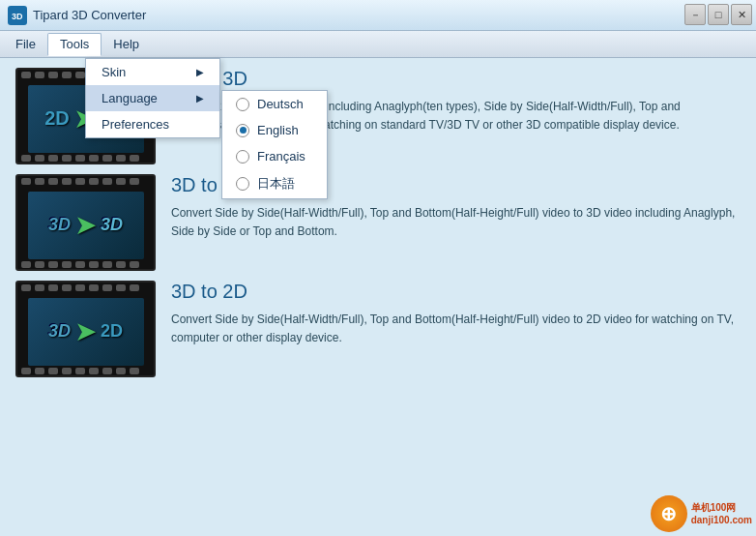 This screenshot has height=536, width=756. I want to click on language-submenu: Deutsch English Français 日本語, so click(275, 145).